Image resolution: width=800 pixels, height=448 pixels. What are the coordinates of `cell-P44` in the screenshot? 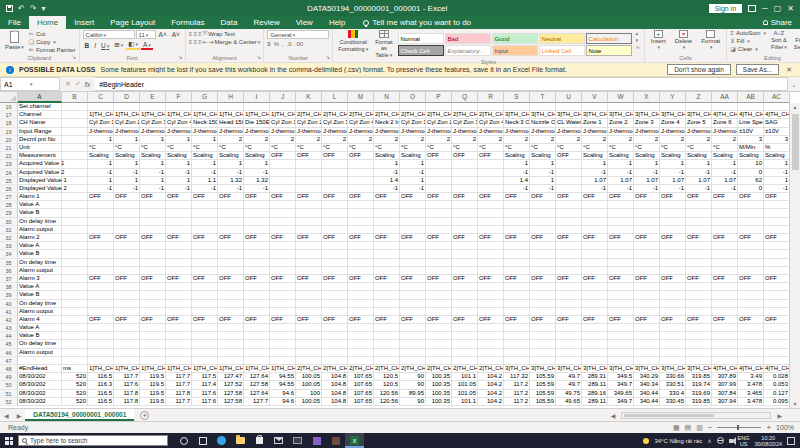 It's located at (439, 336).